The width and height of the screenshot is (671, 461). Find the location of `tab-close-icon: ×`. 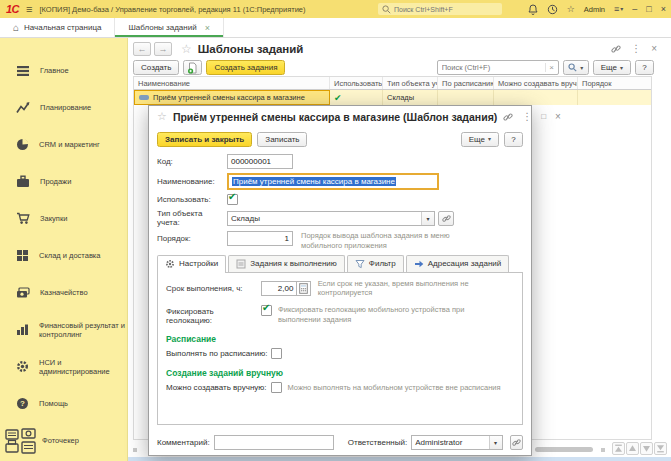

tab-close-icon: × is located at coordinates (208, 28).